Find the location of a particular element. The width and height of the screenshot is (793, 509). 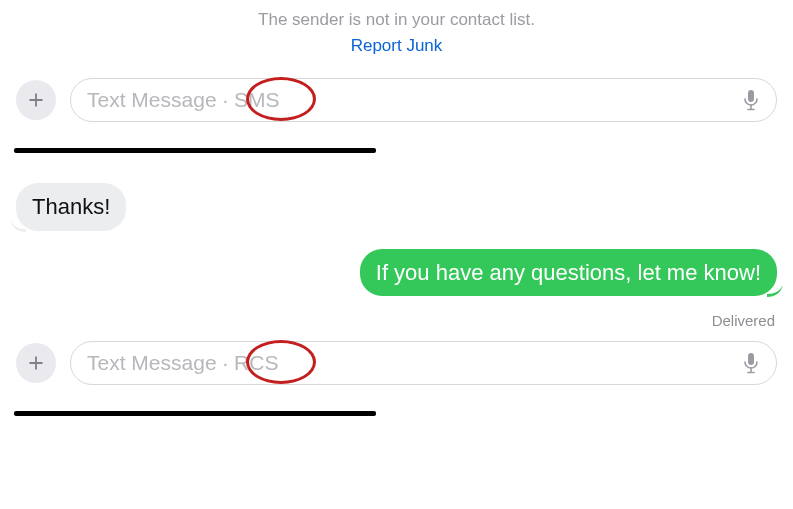

contact-notice-text: The sender is not in your contact list. is located at coordinates (396, 15).